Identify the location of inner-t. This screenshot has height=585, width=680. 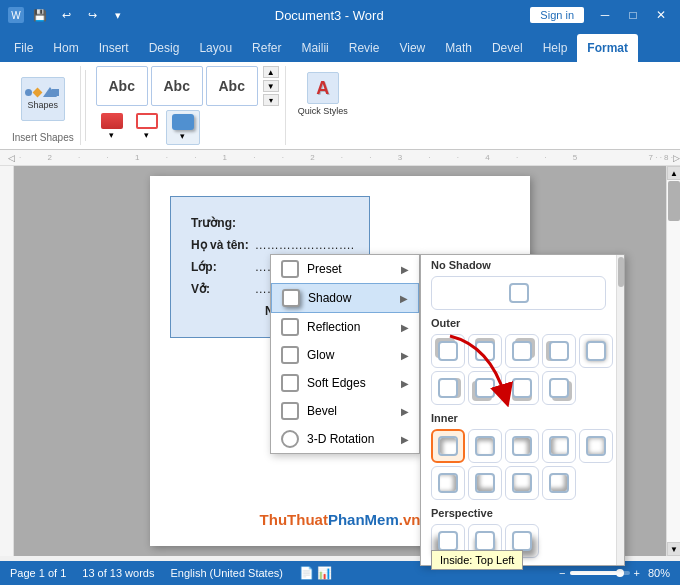
(485, 446).